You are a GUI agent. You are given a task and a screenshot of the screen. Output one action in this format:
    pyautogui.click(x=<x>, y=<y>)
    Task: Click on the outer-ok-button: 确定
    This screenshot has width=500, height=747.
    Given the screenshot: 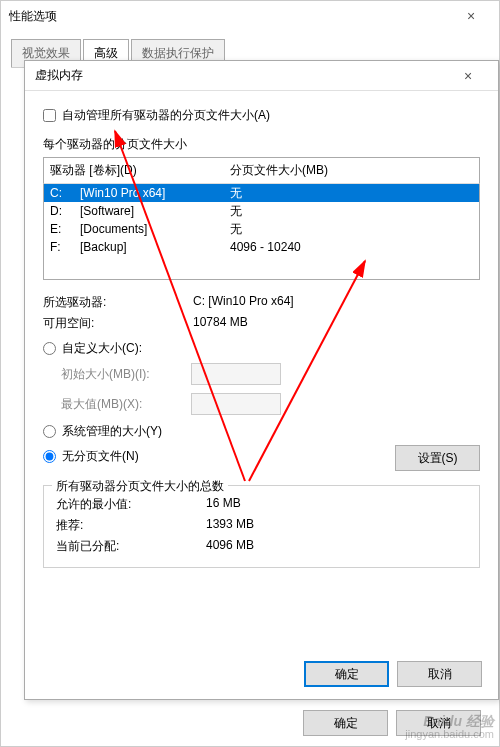 What is the action you would take?
    pyautogui.click(x=346, y=723)
    